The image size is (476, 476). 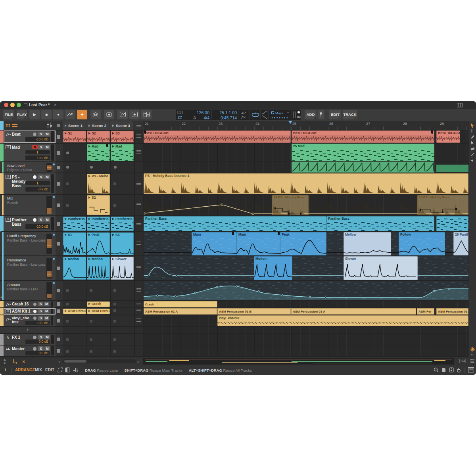 What do you see at coordinates (321, 115) in the screenshot?
I see `cue-marker-button` at bounding box center [321, 115].